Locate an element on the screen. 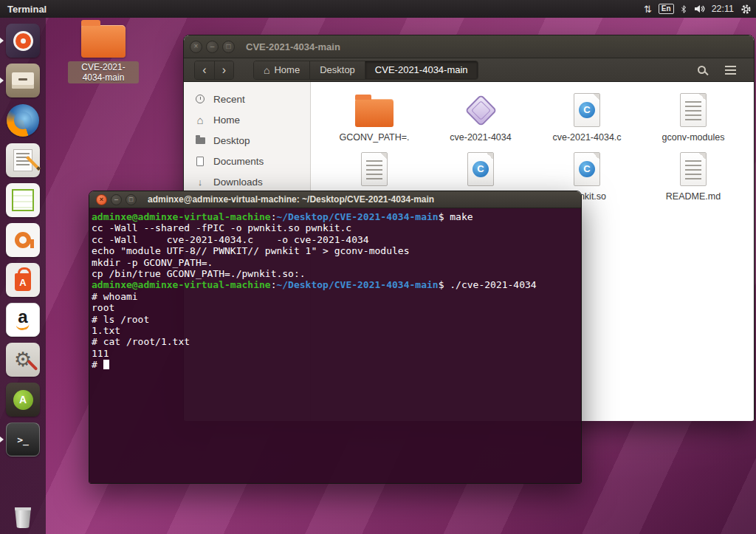 This screenshot has height=534, width=756. launcher-item-files is located at coordinates (23, 81).